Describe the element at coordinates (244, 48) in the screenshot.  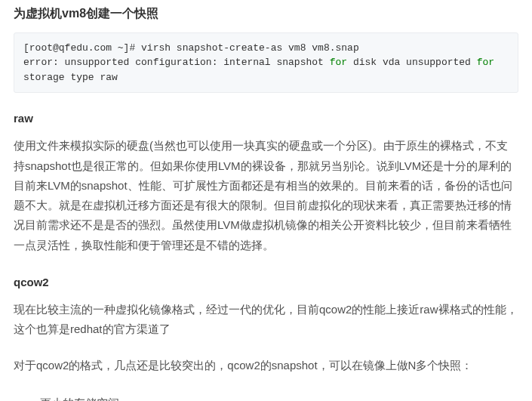
I see `shell-command: # virsh snapshot-create-as vm8 vm8.snap` at that location.